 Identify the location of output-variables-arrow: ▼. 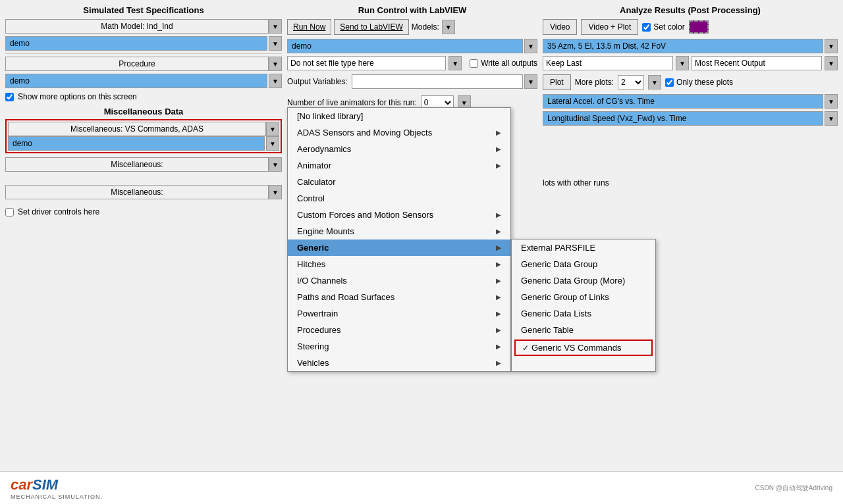
(531, 82).